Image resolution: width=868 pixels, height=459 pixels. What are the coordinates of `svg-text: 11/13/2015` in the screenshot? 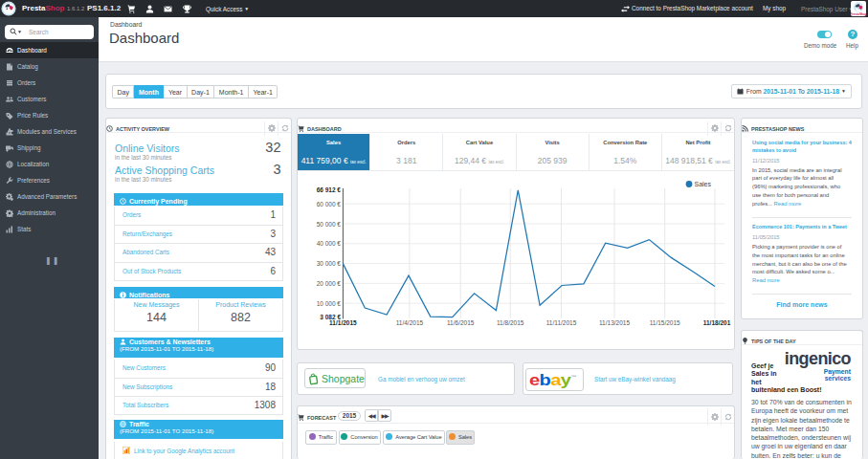 It's located at (614, 323).